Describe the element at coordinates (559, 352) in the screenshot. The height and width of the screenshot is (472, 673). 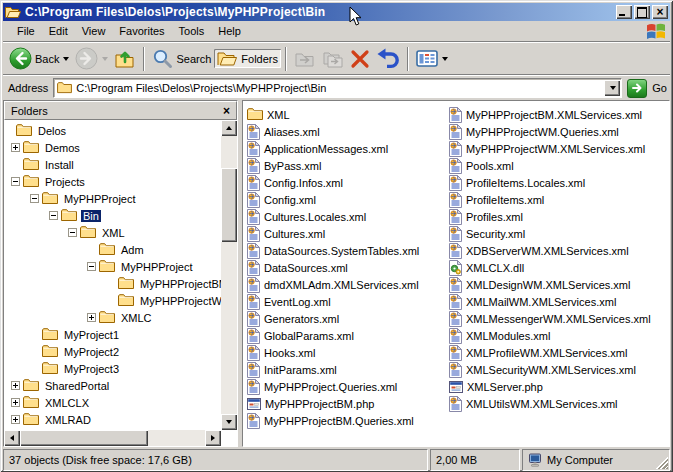
I see `file-item: XMLProfileWM.XMLServices.xml` at that location.